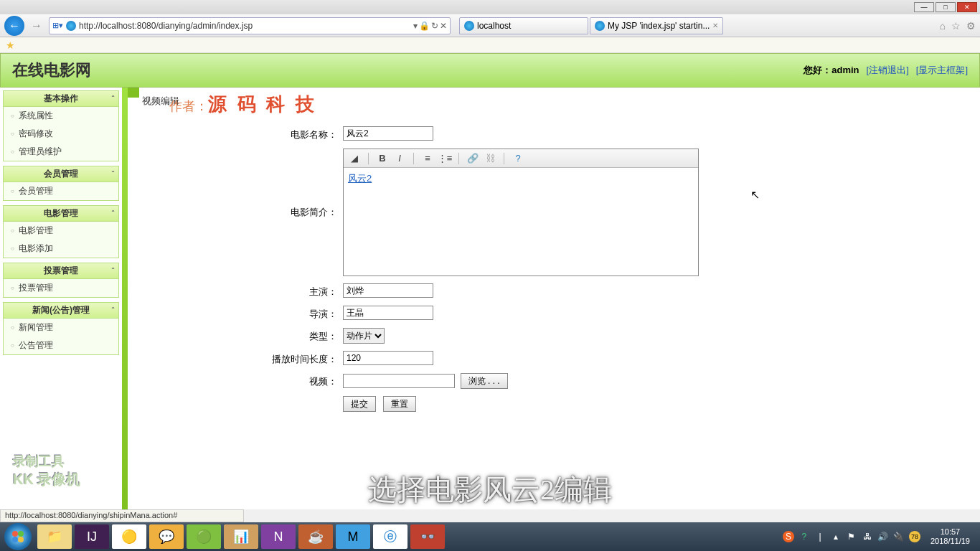 This screenshot has height=551, width=980. What do you see at coordinates (61, 346) in the screenshot?
I see `sidebar-item-notice: 公告管理` at bounding box center [61, 346].